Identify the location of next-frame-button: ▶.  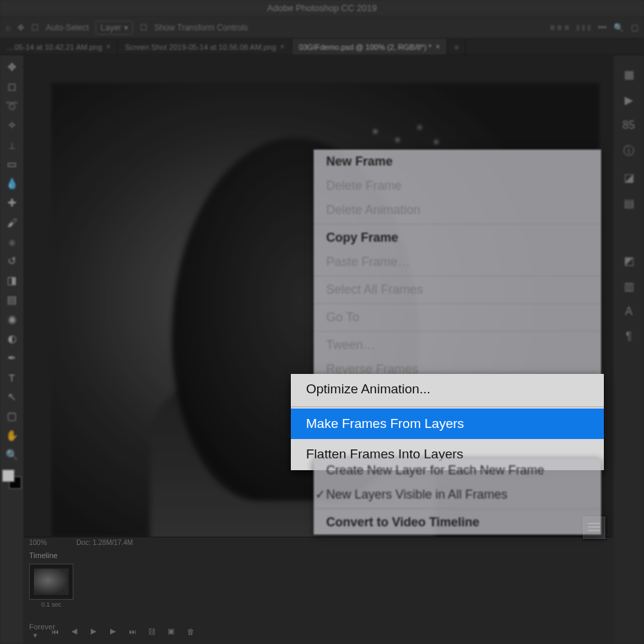
(113, 632).